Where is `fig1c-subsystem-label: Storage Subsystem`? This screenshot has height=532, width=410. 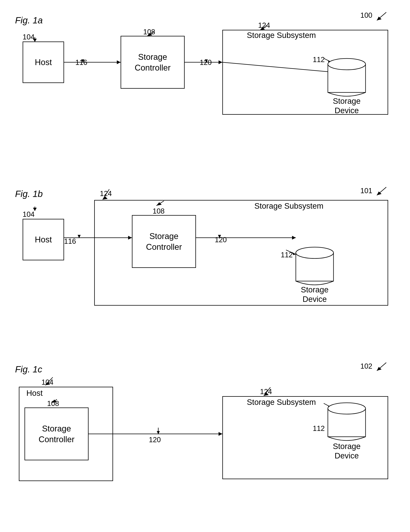 fig1c-subsystem-label: Storage Subsystem is located at coordinates (281, 402).